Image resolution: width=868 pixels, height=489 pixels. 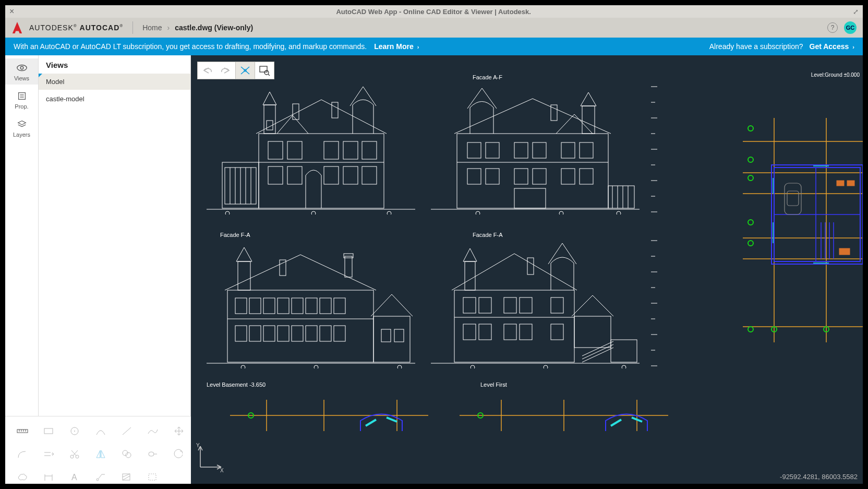 What do you see at coordinates (22, 454) in the screenshot?
I see `fillet-tool` at bounding box center [22, 454].